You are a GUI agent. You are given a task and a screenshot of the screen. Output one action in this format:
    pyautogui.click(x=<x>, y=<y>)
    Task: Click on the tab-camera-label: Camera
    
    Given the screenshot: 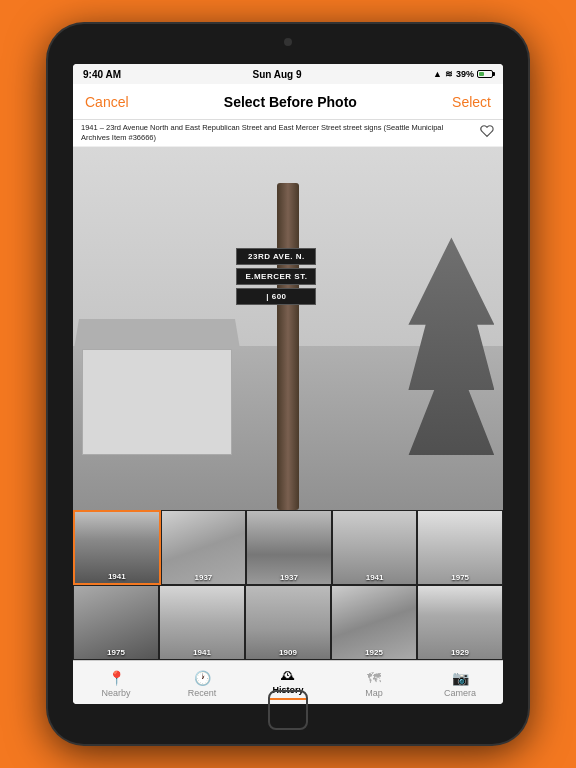 What is the action you would take?
    pyautogui.click(x=460, y=693)
    